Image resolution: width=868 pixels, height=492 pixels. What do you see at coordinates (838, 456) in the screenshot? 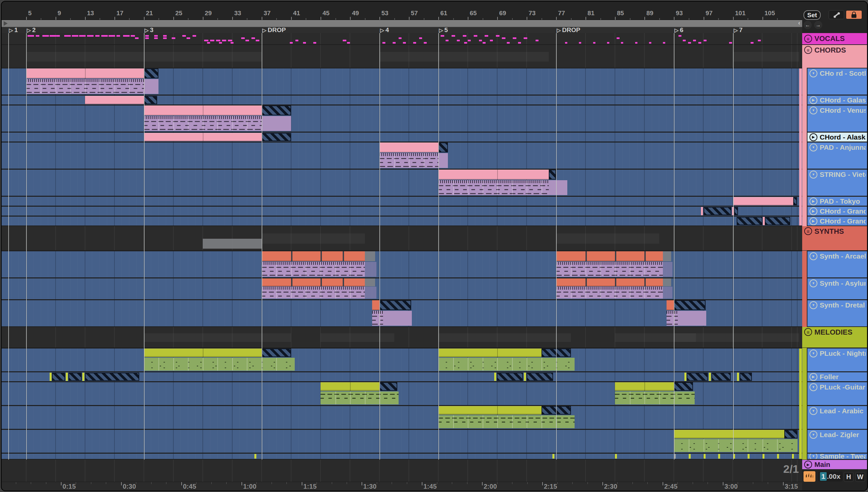
I see `track-header-sample: ▼Sample - Tweak` at bounding box center [838, 456].